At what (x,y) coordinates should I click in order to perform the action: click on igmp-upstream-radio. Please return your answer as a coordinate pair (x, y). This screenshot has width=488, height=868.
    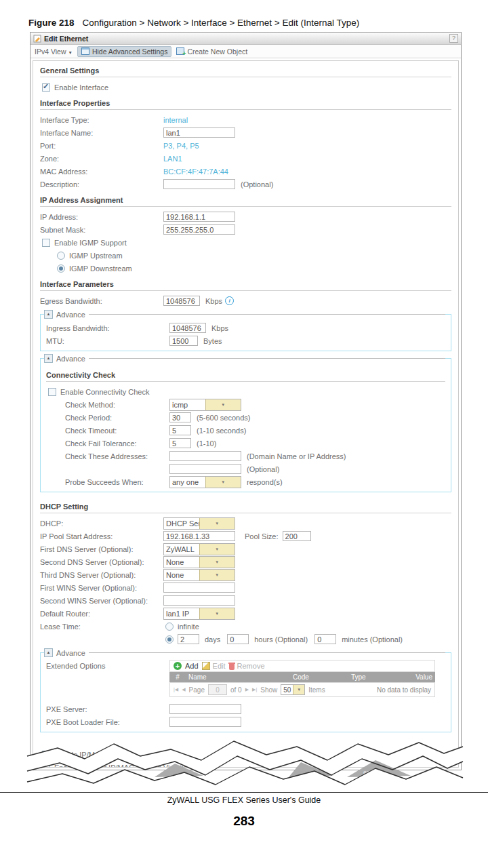
    Looking at the image, I should click on (61, 256).